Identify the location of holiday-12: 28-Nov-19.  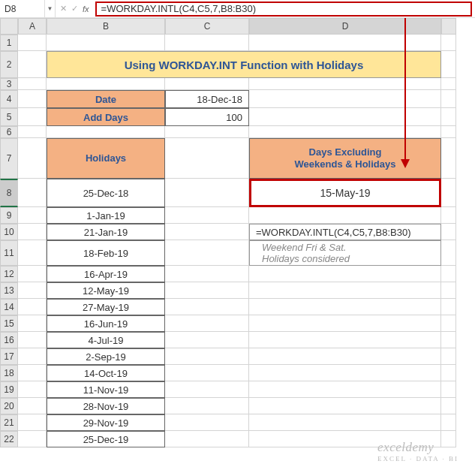
(106, 406).